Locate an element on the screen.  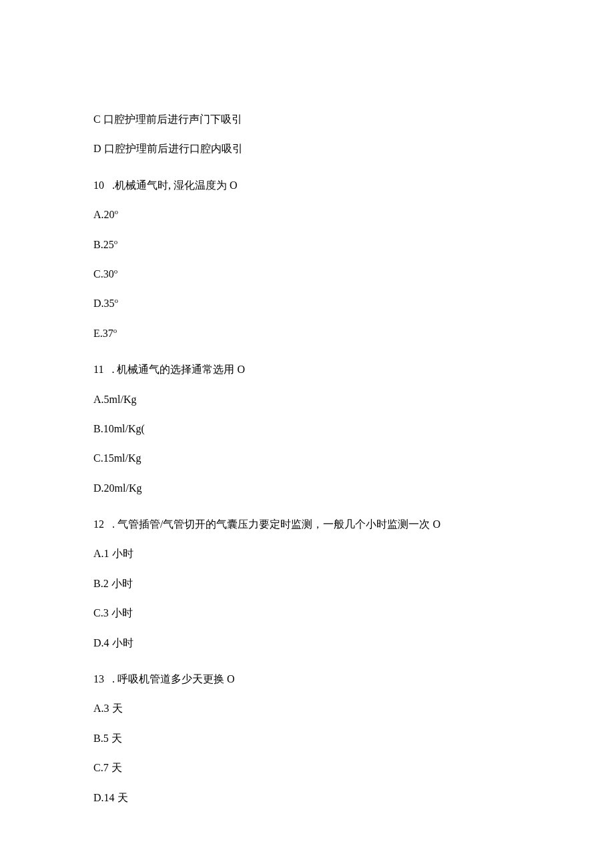
question-11-option-a: A.5ml/Kg is located at coordinates (307, 400).